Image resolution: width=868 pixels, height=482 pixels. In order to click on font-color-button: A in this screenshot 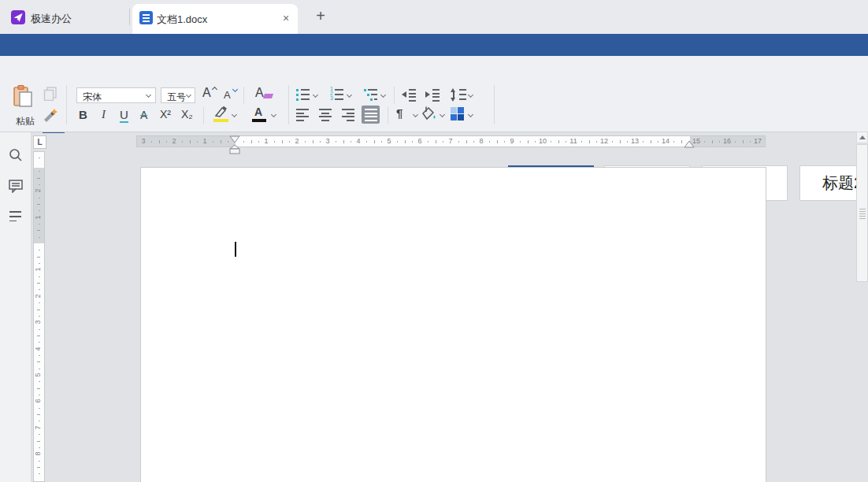, I will do `click(265, 115)`.